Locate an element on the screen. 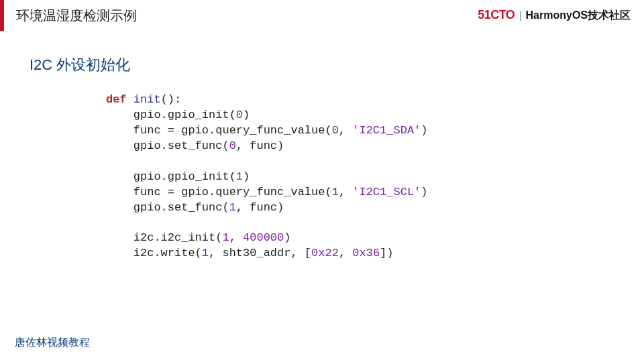 The width and height of the screenshot is (644, 362). code-keyword: def is located at coordinates (117, 99).